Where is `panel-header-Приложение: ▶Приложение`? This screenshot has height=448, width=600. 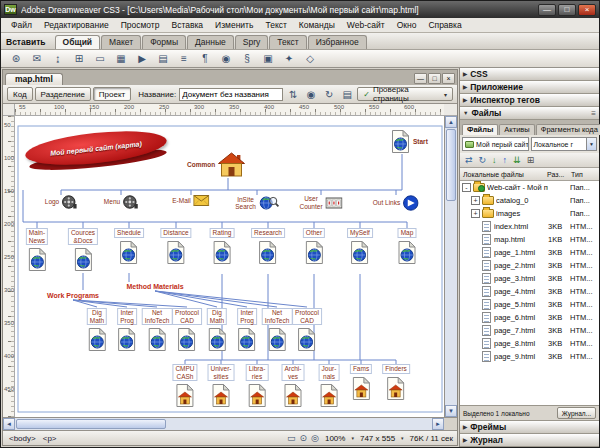 panel-header-Приложение: ▶Приложение is located at coordinates (530, 88).